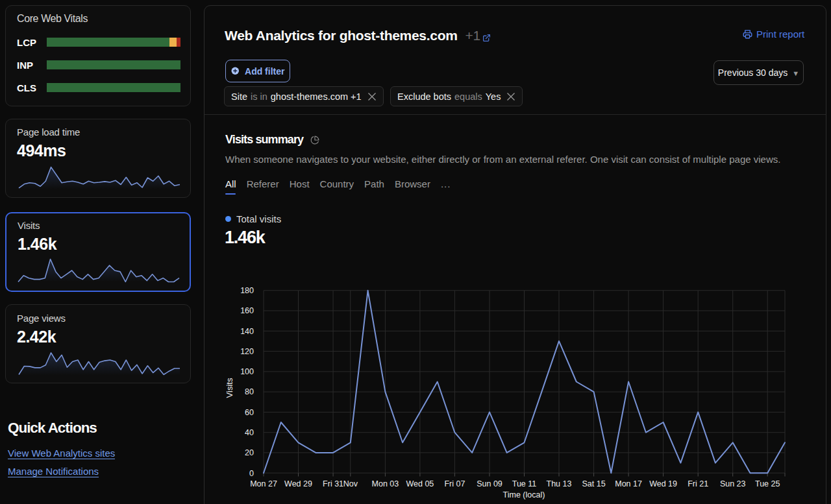 This screenshot has height=504, width=831. Describe the element at coordinates (525, 495) in the screenshot. I see `svg-text: Time (local)` at that location.